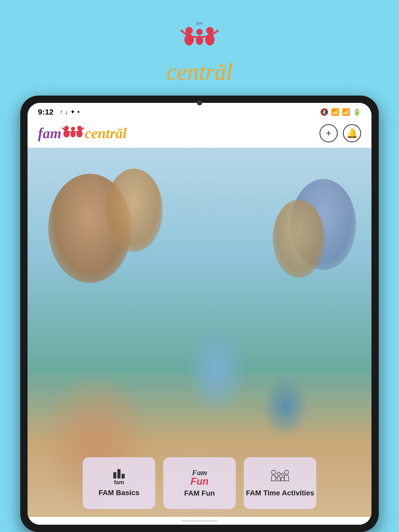 The width and height of the screenshot is (399, 532). I want to click on header-family-icon, so click(73, 134).